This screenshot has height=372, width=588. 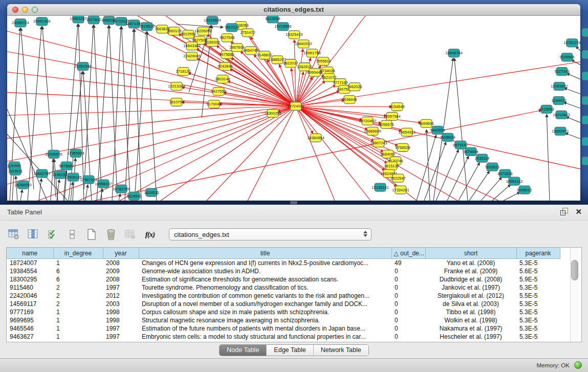 What do you see at coordinates (560, 131) in the screenshot?
I see `network-node: 15692971` at bounding box center [560, 131].